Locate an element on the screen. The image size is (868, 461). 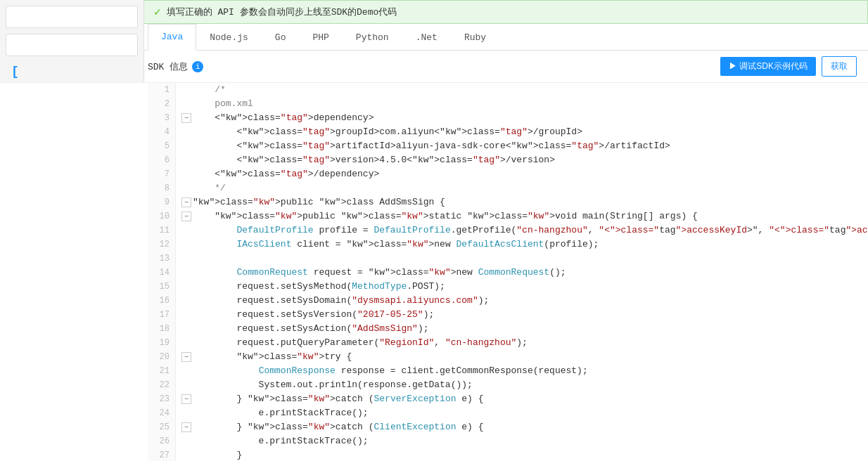
line-number-21: 21 is located at coordinates (162, 371).